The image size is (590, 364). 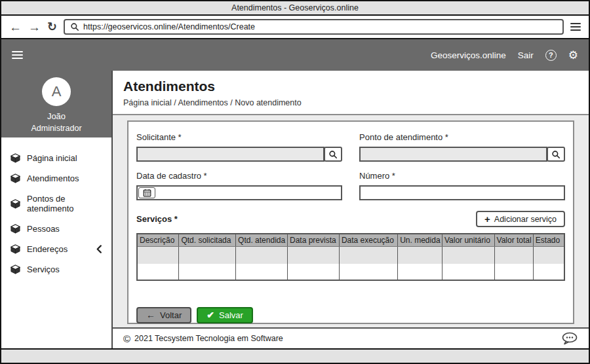 What do you see at coordinates (56, 117) in the screenshot?
I see `user-name: João` at bounding box center [56, 117].